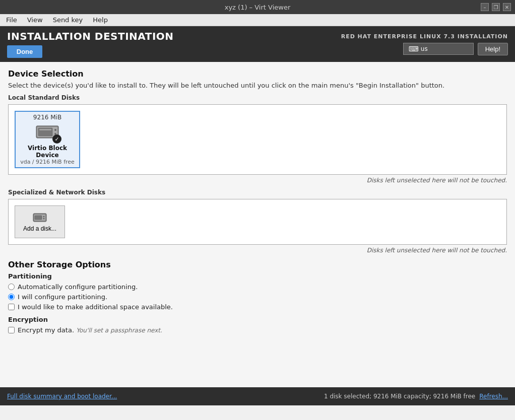 Image resolution: width=515 pixels, height=420 pixels. What do you see at coordinates (95, 307) in the screenshot?
I see `additional-space-label: I would like to make additional space av…` at bounding box center [95, 307].